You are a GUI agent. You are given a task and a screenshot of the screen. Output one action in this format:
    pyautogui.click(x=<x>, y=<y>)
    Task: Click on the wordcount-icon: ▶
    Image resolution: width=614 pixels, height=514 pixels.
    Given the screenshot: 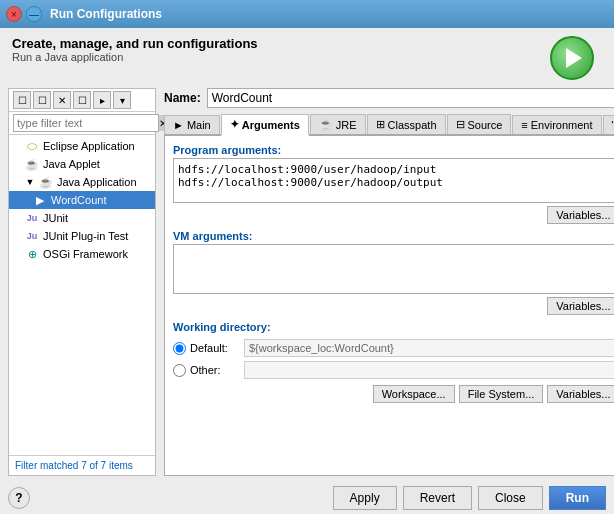 What is the action you would take?
    pyautogui.click(x=40, y=200)
    